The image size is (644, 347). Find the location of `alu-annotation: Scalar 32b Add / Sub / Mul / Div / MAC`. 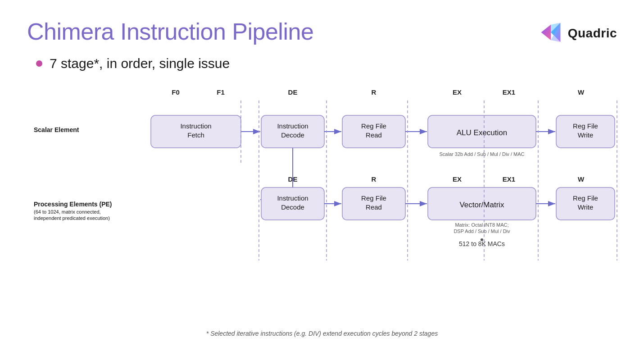

alu-annotation: Scalar 32b Add / Sub / Mul / Div / MAC is located at coordinates (482, 154).